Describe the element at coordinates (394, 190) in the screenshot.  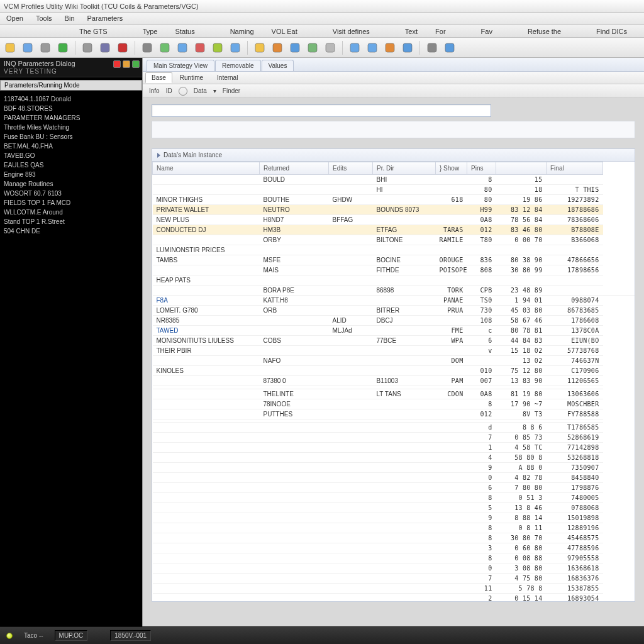
I see `table-row: HI8018T THIS` at that location.